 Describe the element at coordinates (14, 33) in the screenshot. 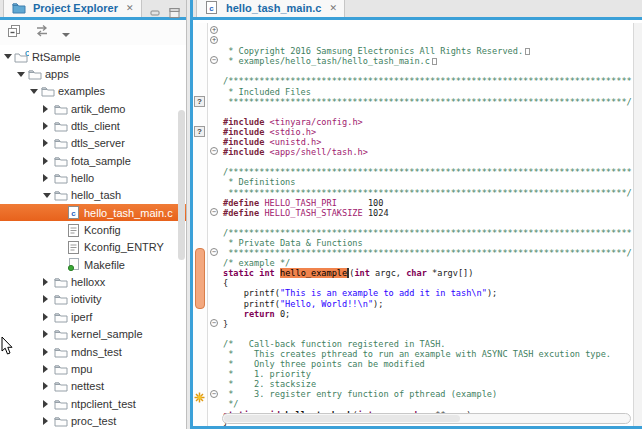

I see `collapse-all-icon` at that location.